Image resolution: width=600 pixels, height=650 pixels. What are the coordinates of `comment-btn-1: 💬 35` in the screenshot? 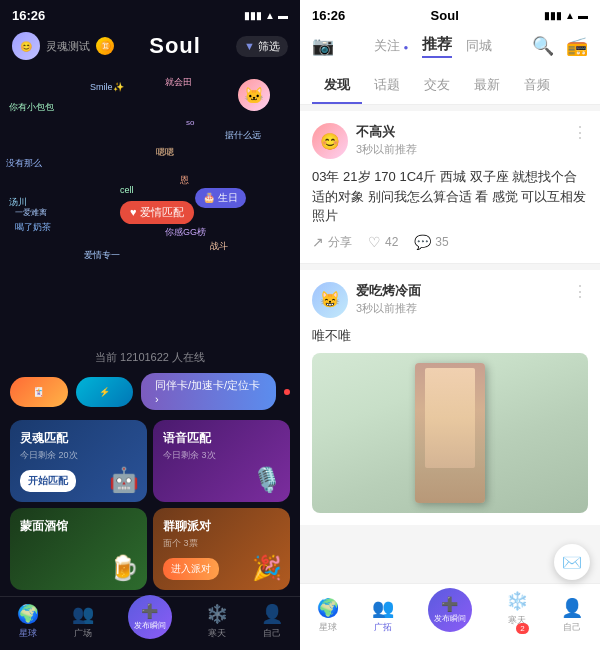 It's located at (431, 242).